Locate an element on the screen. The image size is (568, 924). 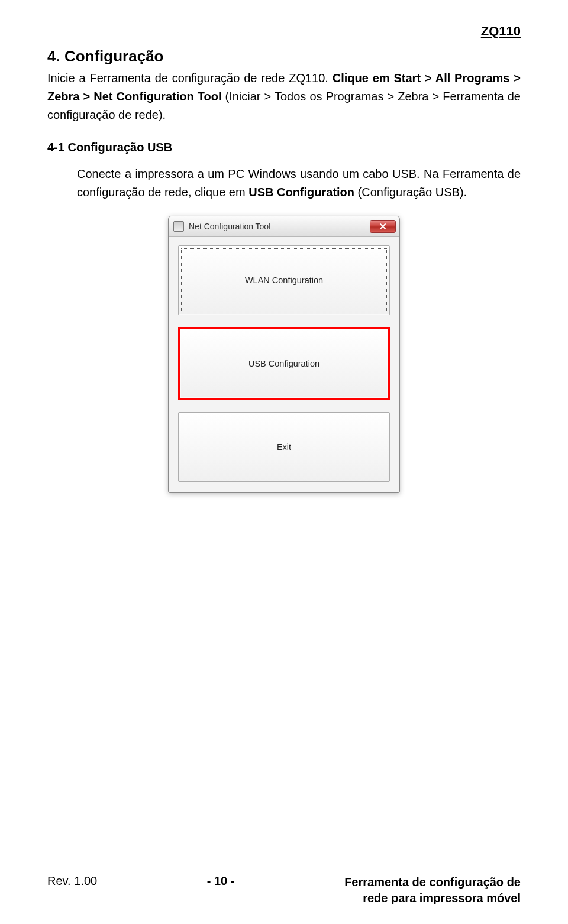
highlight-frame: USB Configuration is located at coordinates (284, 364).